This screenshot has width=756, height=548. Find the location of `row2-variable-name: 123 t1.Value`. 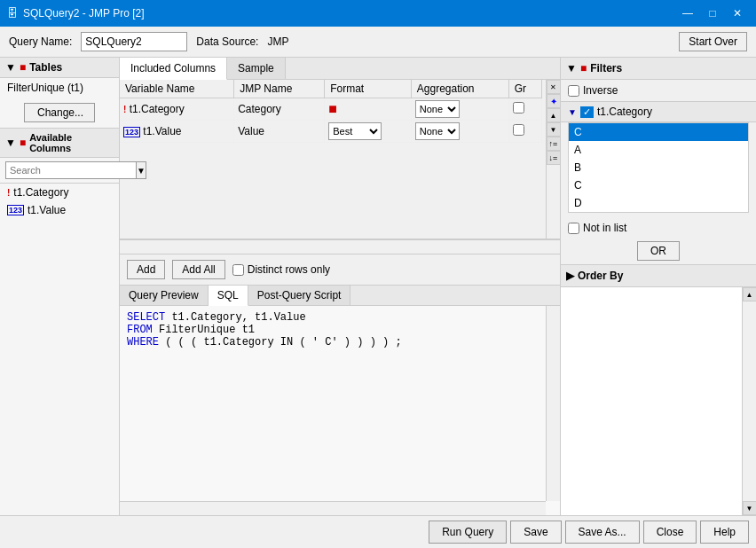

row2-variable-name: 123 t1.Value is located at coordinates (177, 131).